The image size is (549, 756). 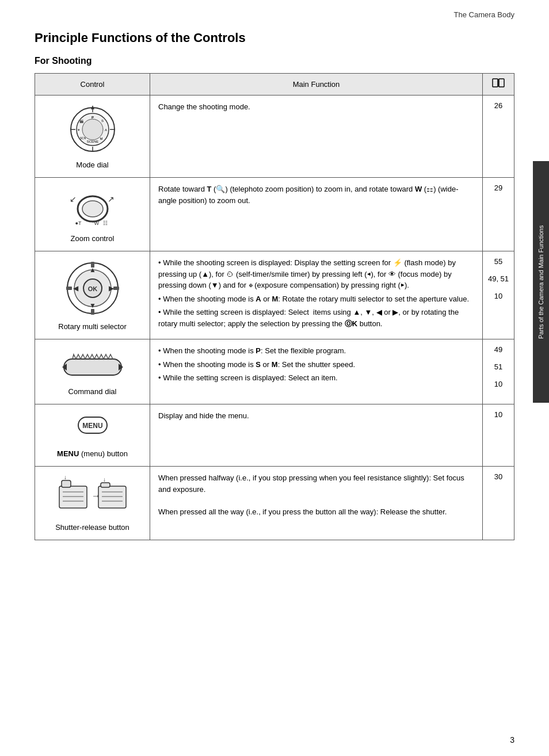 I want to click on header-title: The Camera Body, so click(x=485, y=15).